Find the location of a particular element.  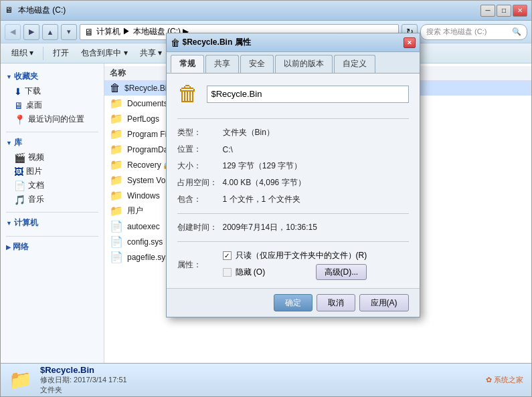

maximize-button: □ is located at coordinates (504, 11).